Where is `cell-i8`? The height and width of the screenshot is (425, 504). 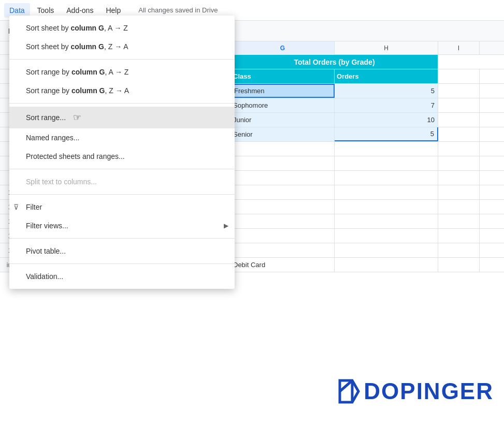 cell-i8 is located at coordinates (459, 164).